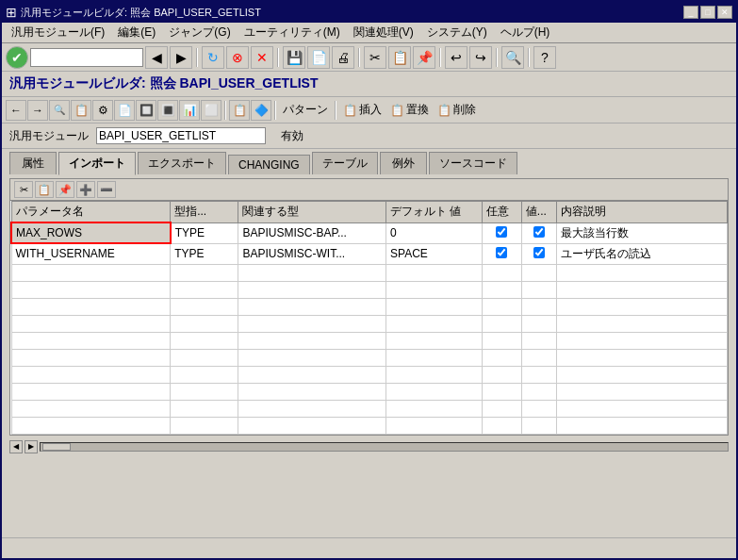  Describe the element at coordinates (513, 58) in the screenshot. I see `find-button: 🔍` at that location.